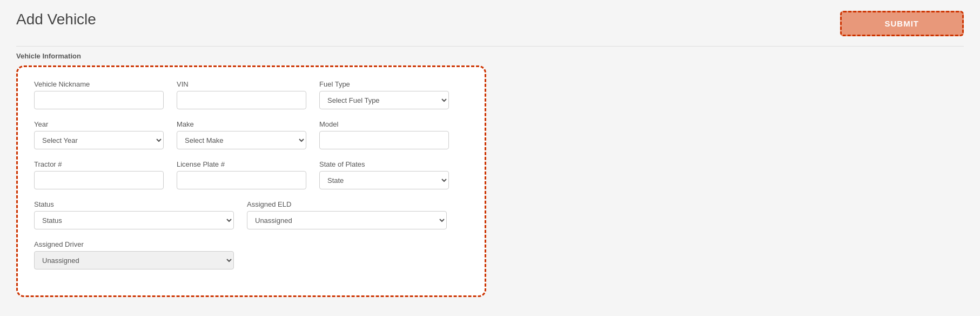  What do you see at coordinates (384, 124) in the screenshot?
I see `label-model: Model` at bounding box center [384, 124].